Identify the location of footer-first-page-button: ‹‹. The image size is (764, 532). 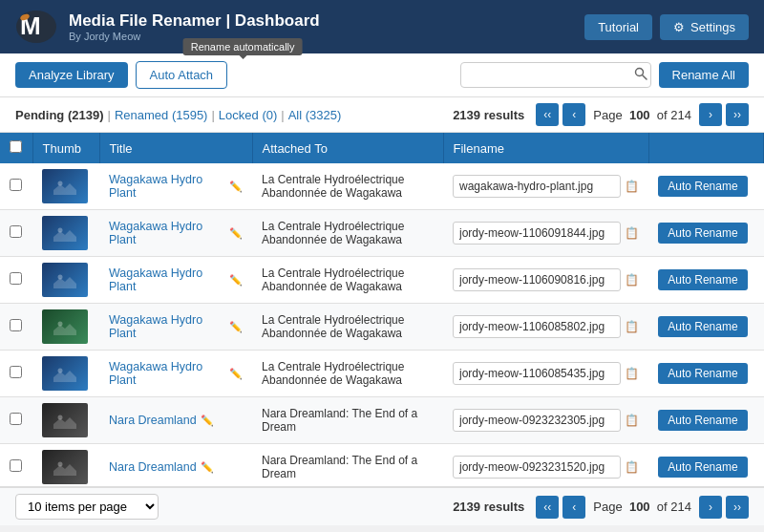
(547, 507).